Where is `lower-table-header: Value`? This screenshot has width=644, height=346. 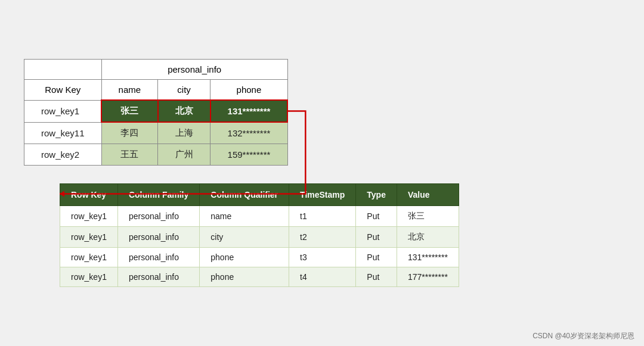 lower-table-header: Value is located at coordinates (428, 195).